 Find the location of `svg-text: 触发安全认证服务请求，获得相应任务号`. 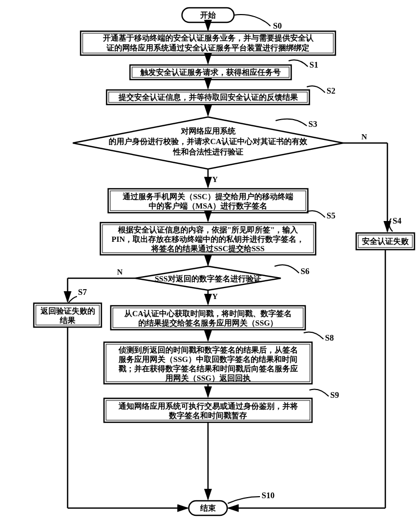

svg-text: 触发安全认证服务请求，获得相应任务号 is located at coordinates (210, 72).